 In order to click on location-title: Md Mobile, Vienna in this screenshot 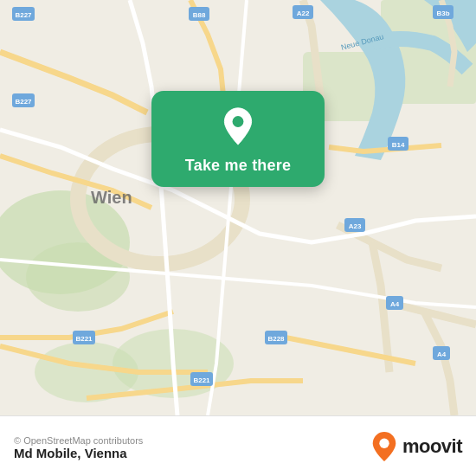, I will do `click(78, 453)`.